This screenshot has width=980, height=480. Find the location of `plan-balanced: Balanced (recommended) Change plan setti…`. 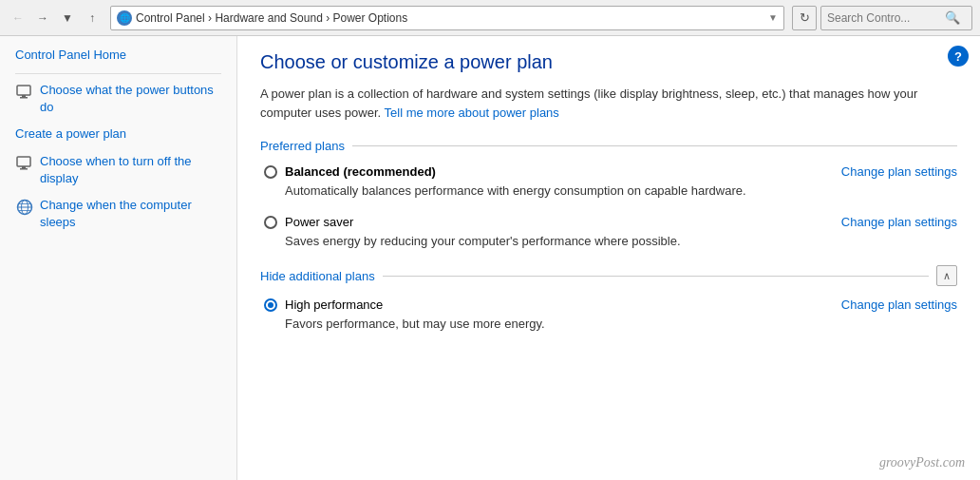

plan-balanced: Balanced (recommended) Change plan setti… is located at coordinates (609, 182).